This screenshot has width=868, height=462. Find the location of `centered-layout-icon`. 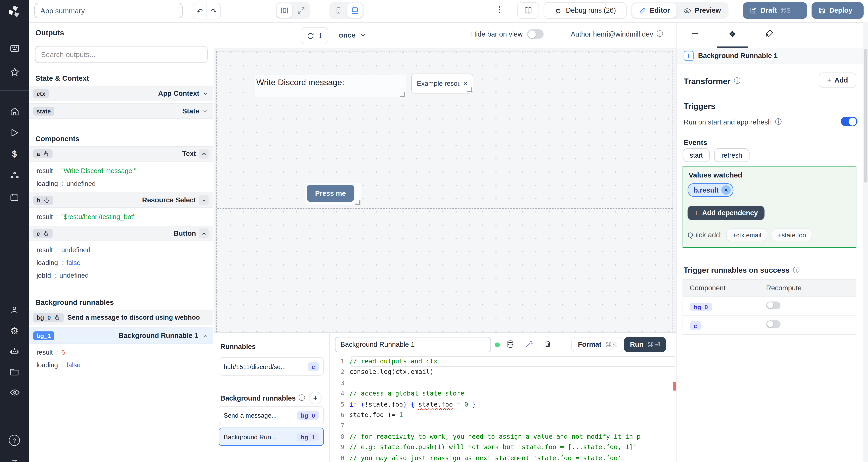

centered-layout-icon is located at coordinates (285, 11).